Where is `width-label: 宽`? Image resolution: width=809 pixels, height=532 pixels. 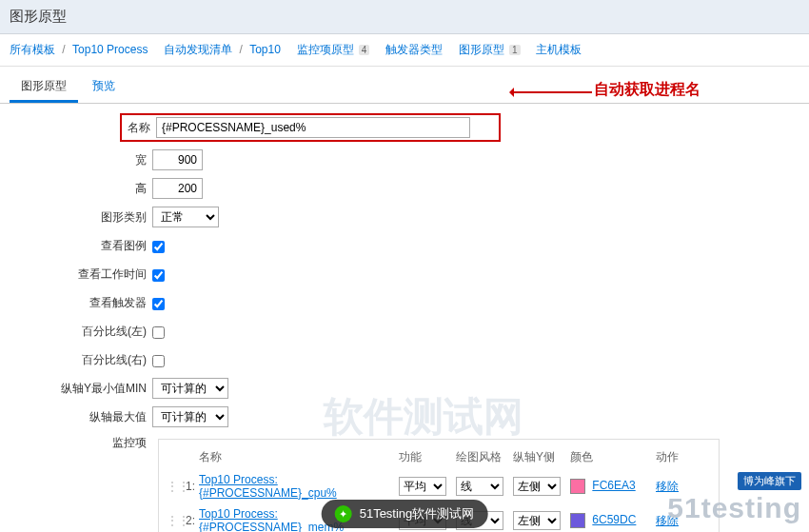 width-label: 宽 is located at coordinates (81, 160).